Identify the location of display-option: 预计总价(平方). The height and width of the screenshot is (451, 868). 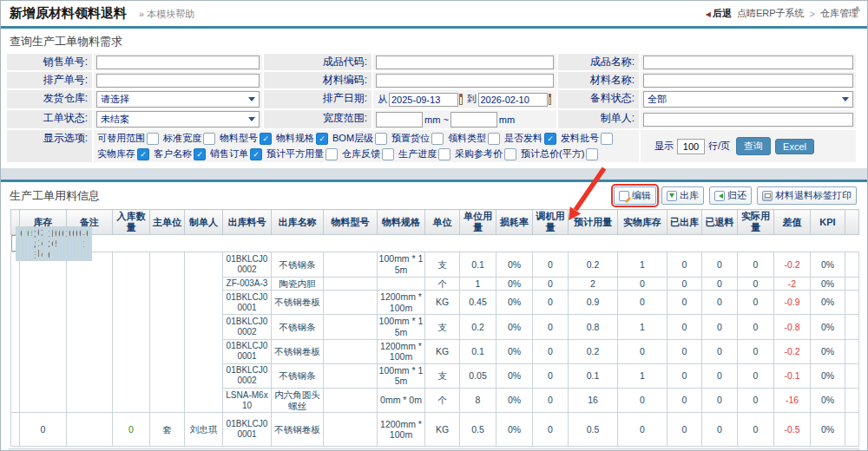
(559, 154).